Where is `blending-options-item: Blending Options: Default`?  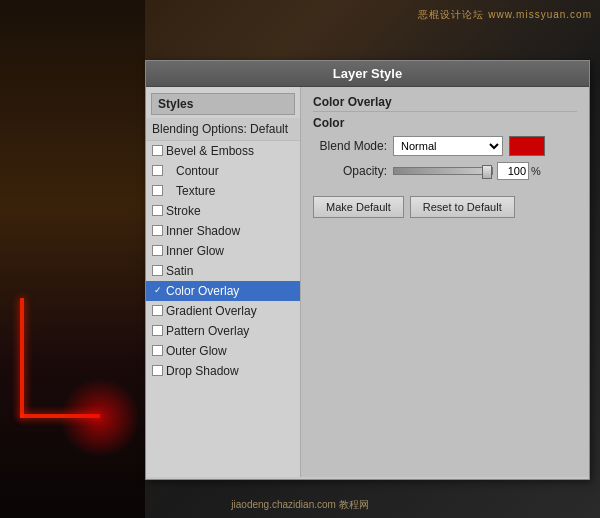
blending-options-item: Blending Options: Default is located at coordinates (223, 130).